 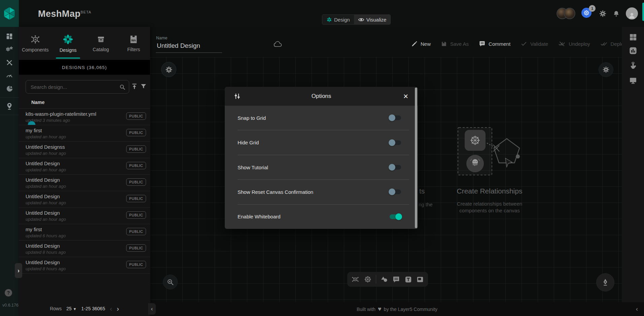 What do you see at coordinates (372, 20) in the screenshot?
I see `mode-visualize-button: Visualize` at bounding box center [372, 20].